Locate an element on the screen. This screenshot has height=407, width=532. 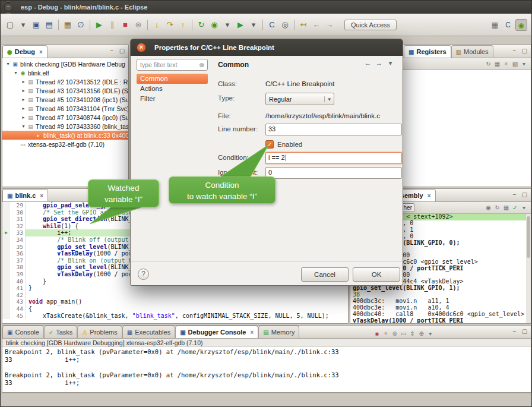
disassembly-line: gpio_set_level(BLINK_GPIO, 1); is located at coordinates (438, 289).